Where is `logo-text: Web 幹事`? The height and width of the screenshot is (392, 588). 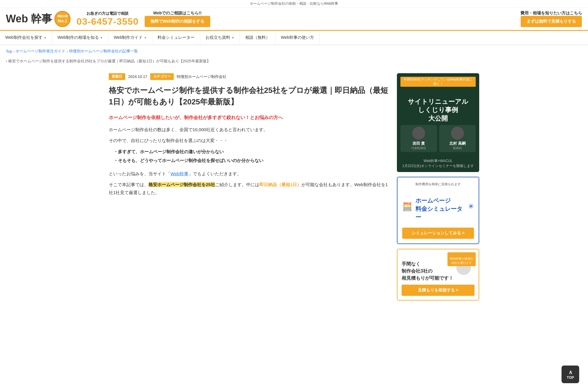
logo-text: Web 幹事 is located at coordinates (29, 19).